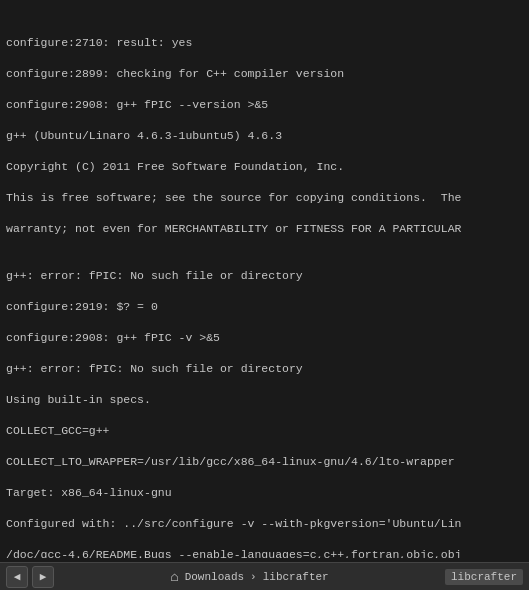  Describe the element at coordinates (43, 577) in the screenshot. I see `forward-button: ▶` at that location.